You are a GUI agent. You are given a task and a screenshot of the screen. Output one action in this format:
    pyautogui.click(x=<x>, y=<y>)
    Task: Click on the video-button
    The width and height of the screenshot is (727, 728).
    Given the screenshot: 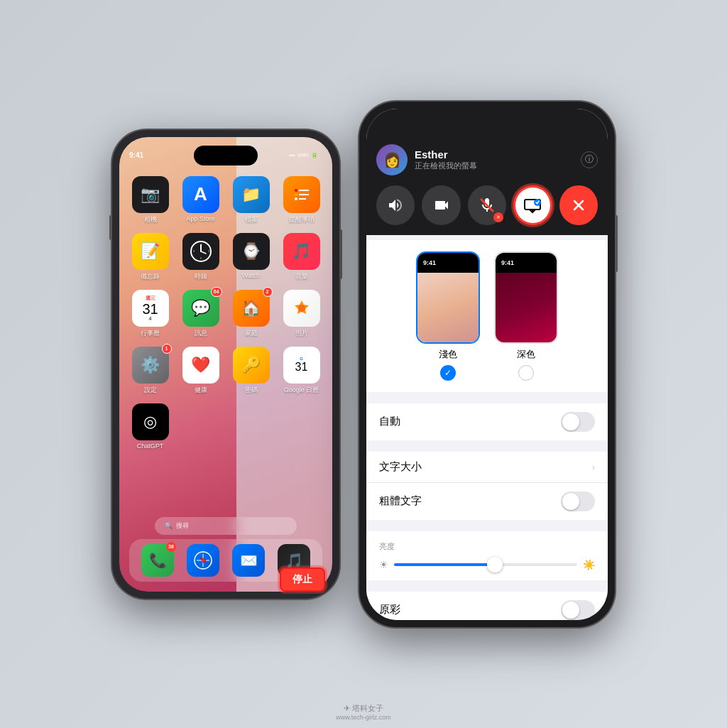 What is the action you would take?
    pyautogui.click(x=441, y=205)
    